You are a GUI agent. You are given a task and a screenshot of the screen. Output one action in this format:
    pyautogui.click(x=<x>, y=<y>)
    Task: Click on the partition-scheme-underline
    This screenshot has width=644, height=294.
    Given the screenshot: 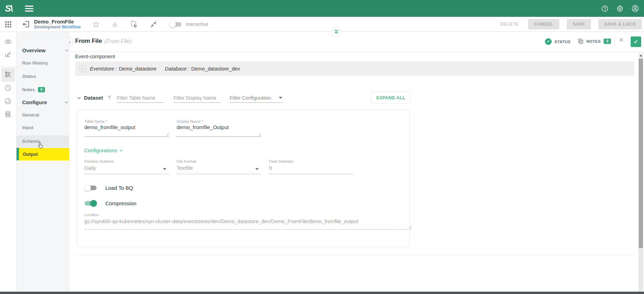 What is the action you would take?
    pyautogui.click(x=126, y=174)
    